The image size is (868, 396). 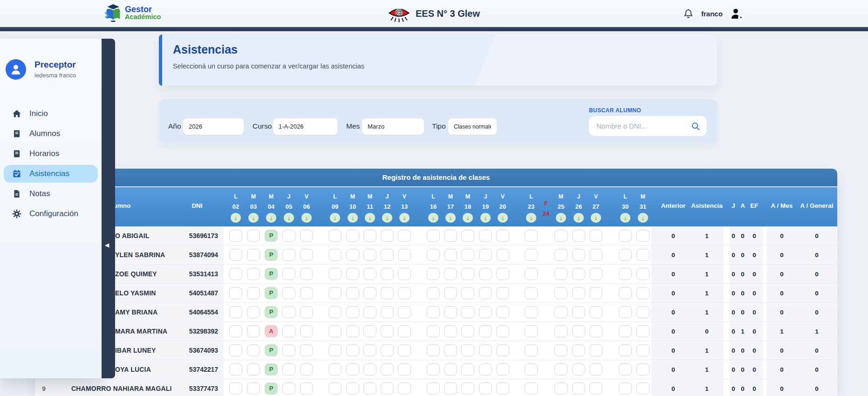 I want to click on type-input, so click(x=472, y=127).